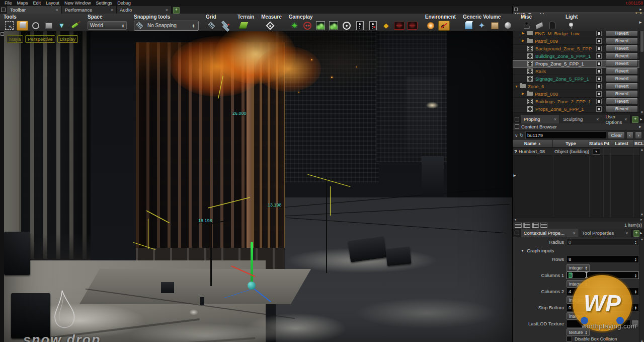 This screenshot has width=644, height=342. What do you see at coordinates (641, 220) in the screenshot?
I see `scroll-right-icon: ►` at bounding box center [641, 220].